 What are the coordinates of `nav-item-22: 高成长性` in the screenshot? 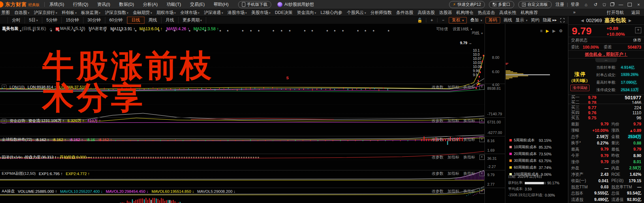 It's located at (508, 13).